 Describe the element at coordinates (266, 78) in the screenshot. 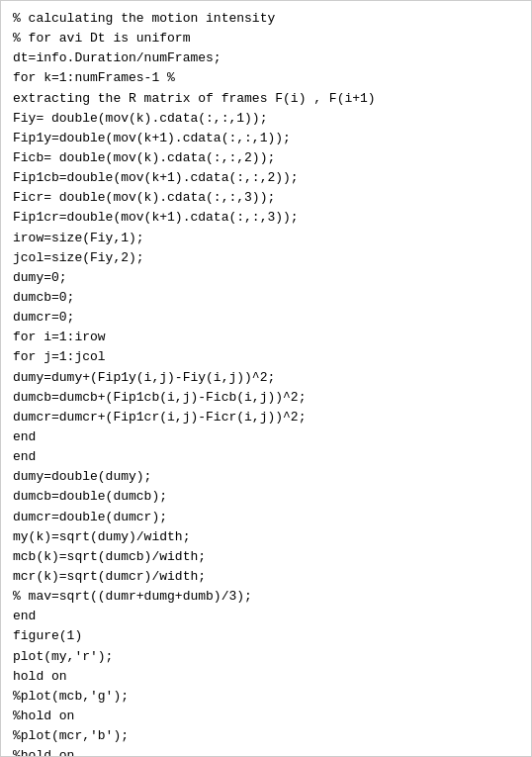

I see `list-item: for k=1:numFrames-1 %` at that location.